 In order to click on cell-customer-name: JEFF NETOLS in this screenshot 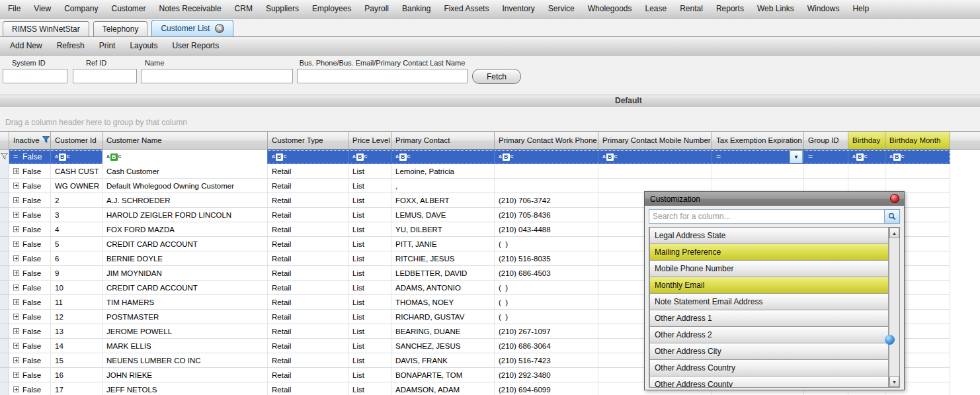, I will do `click(185, 389)`.